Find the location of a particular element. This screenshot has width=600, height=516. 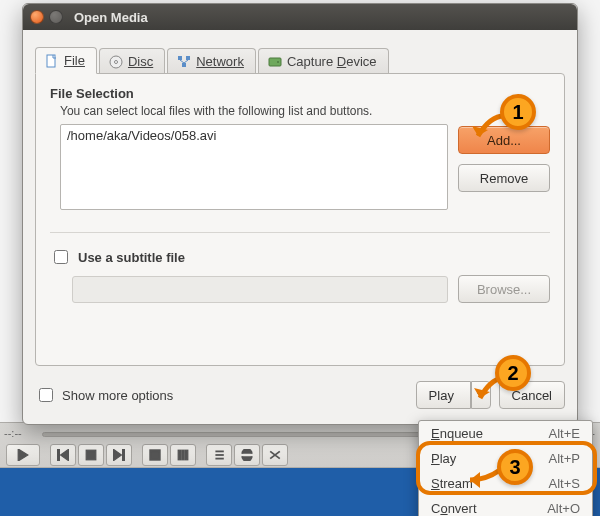

menu-item-shortcut: Alt+O is located at coordinates (564, 508).